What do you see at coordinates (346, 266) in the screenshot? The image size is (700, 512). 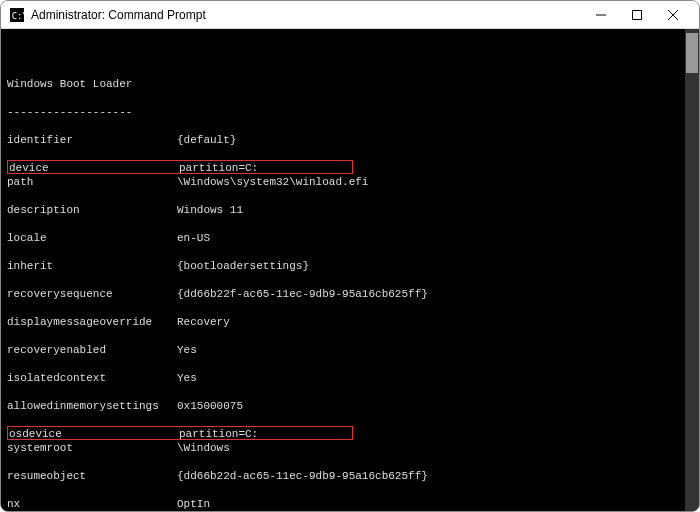 I see `table-row: inherit{bootloadersettings}` at bounding box center [346, 266].